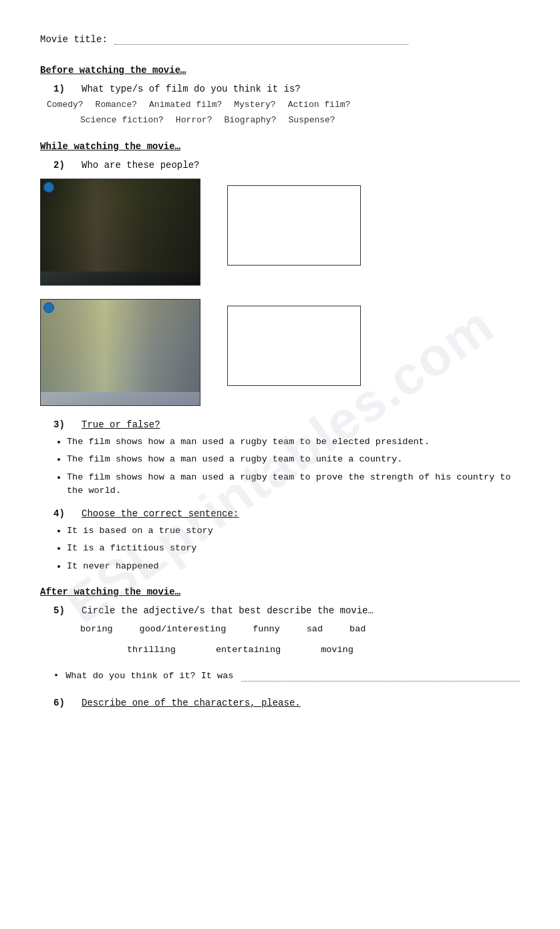 This screenshot has height=929, width=560. I want to click on q1-label: 1), so click(59, 89).